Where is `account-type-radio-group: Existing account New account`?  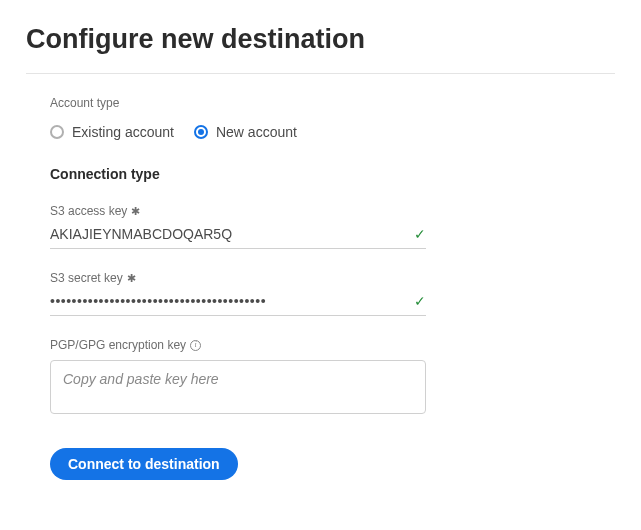
account-type-radio-group: Existing account New account is located at coordinates (332, 132).